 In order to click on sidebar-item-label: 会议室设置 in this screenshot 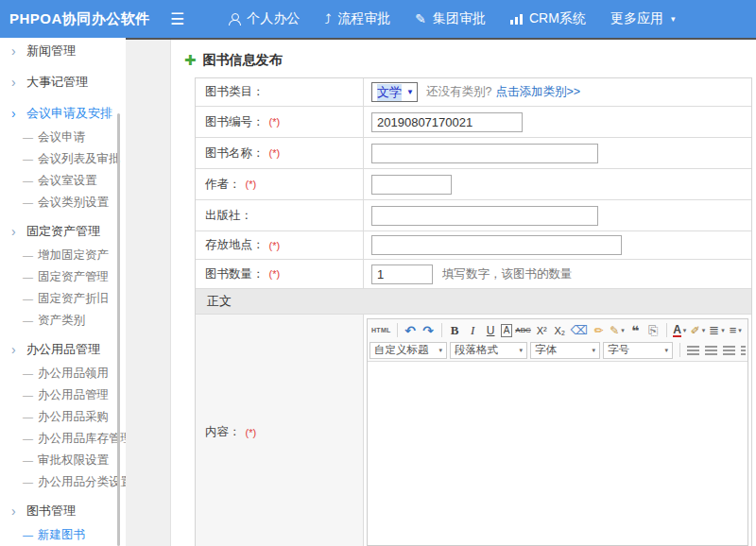, I will do `click(68, 180)`.